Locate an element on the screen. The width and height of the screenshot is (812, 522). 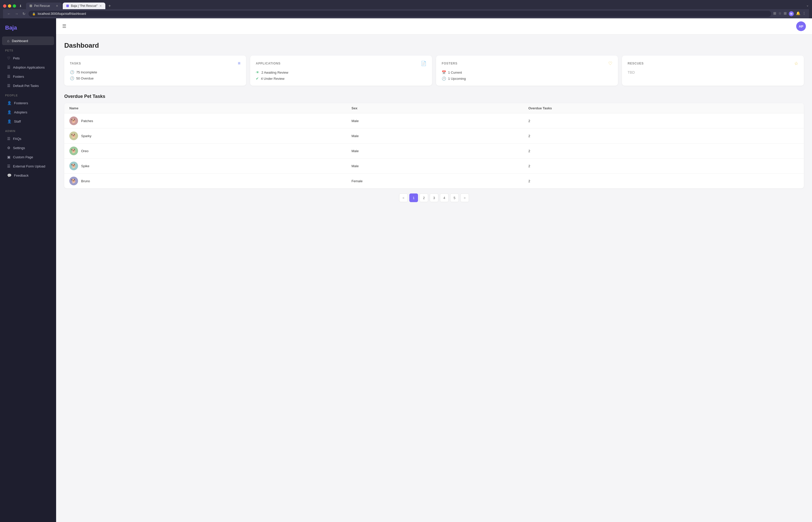
calendar-icon: 📅 is located at coordinates (444, 73).